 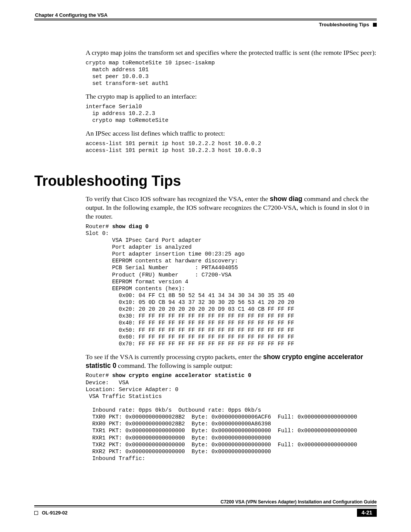 What do you see at coordinates (231, 133) in the screenshot?
I see `paragraph-access-list: An IPSec access list defines which traff…` at bounding box center [231, 133].